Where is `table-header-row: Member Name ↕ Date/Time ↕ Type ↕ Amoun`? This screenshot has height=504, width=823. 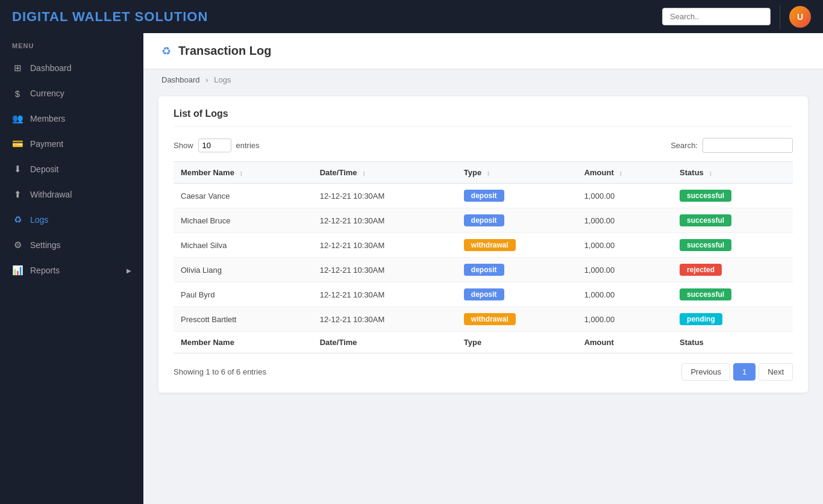
table-header-row: Member Name ↕ Date/Time ↕ Type ↕ Amoun is located at coordinates (483, 173).